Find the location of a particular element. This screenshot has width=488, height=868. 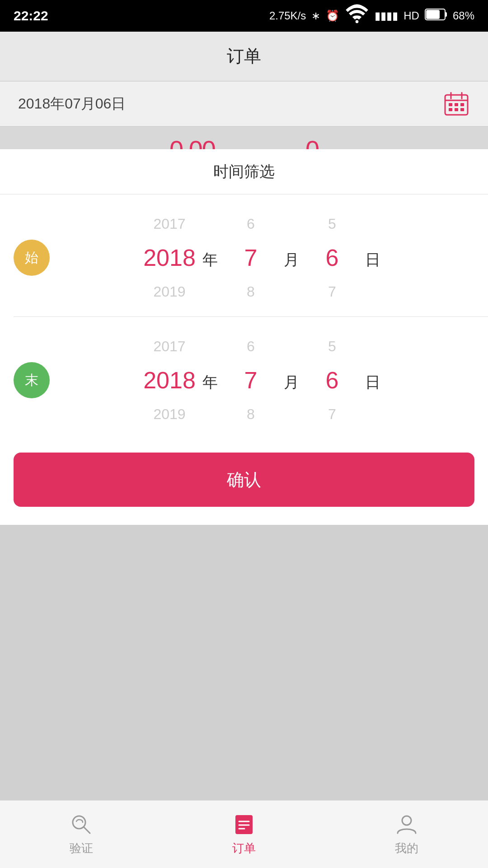

start-month-label: 月 is located at coordinates (291, 260).